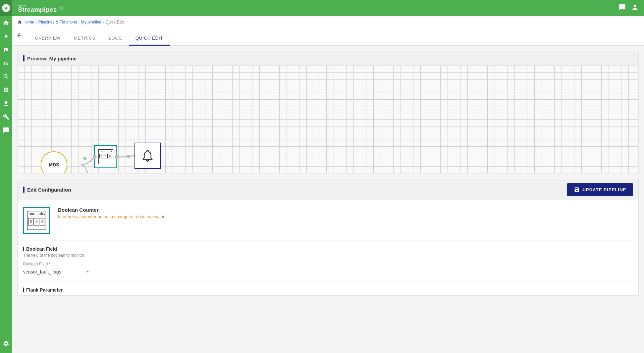 This screenshot has width=644, height=353. Describe the element at coordinates (103, 22) in the screenshot. I see `breadcrumb-sep3: ›` at that location.